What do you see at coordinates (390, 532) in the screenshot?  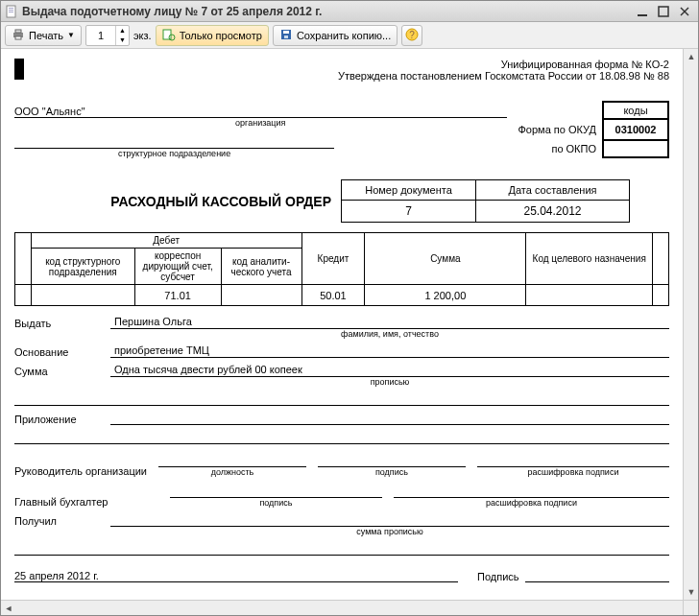 I see `sum-words-sublabel-2: сумма прописью` at bounding box center [390, 532].